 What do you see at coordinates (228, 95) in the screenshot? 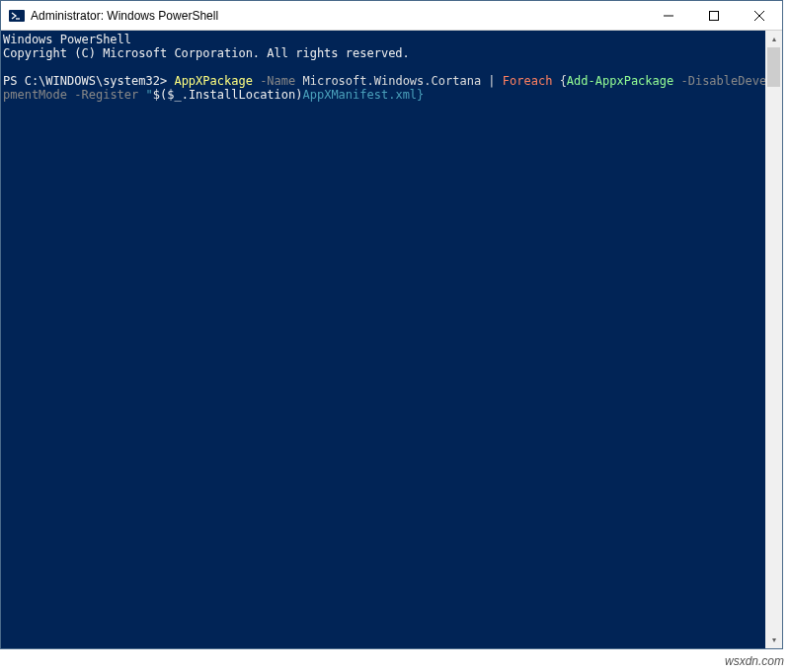
I see `subexpression: $($_.InstallLocation)` at bounding box center [228, 95].